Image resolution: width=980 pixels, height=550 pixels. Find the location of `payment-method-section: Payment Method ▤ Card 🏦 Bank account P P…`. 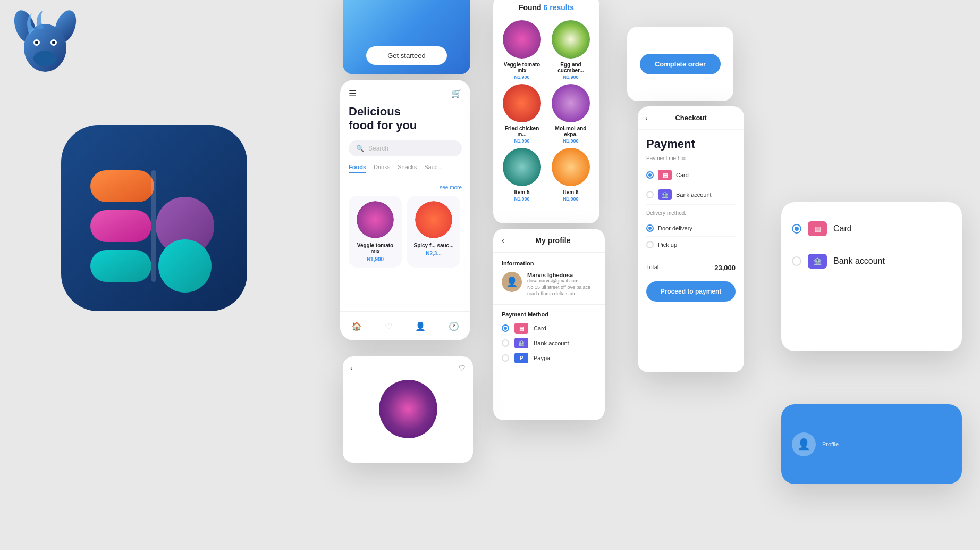

payment-method-section: Payment Method ▤ Card 🏦 Bank account P P… is located at coordinates (549, 339).